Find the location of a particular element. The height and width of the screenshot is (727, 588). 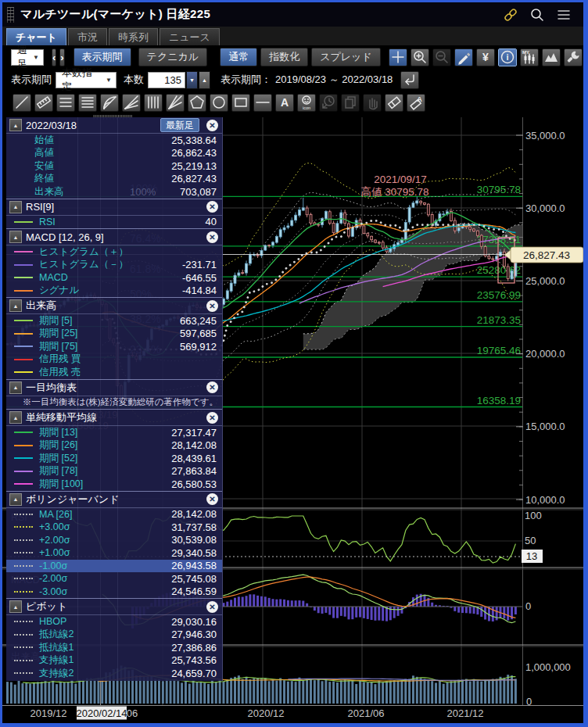

panel-row-bollinger-6: -3.00σ24,546.59 is located at coordinates (114, 593).